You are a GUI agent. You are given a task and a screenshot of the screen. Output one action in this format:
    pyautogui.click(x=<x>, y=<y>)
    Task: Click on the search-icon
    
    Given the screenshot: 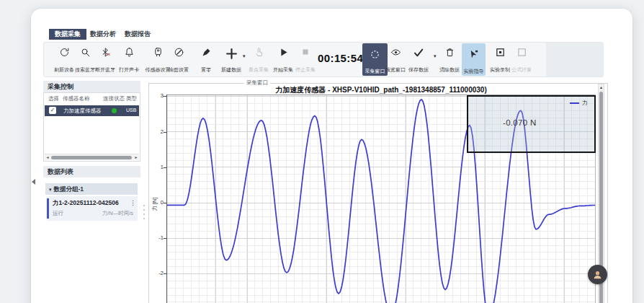 What is the action you would take?
    pyautogui.click(x=85, y=52)
    